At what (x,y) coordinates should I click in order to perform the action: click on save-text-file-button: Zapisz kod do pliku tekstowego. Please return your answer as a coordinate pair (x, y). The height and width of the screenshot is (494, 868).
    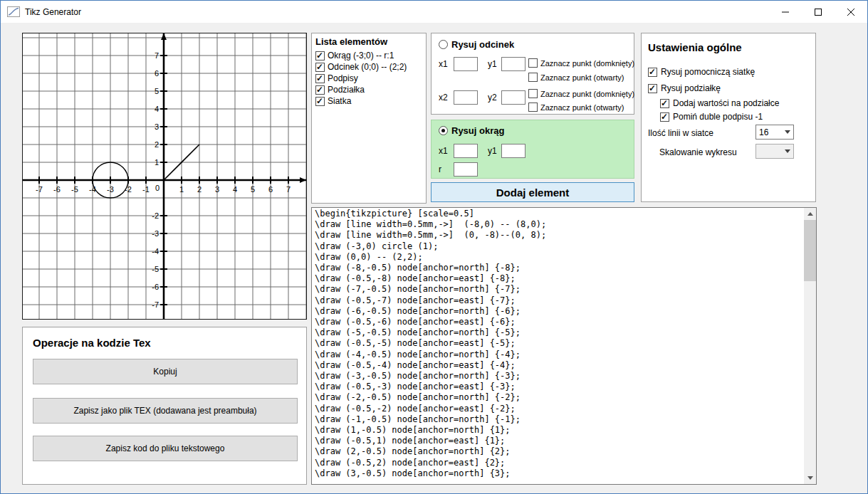
    Looking at the image, I should click on (165, 448).